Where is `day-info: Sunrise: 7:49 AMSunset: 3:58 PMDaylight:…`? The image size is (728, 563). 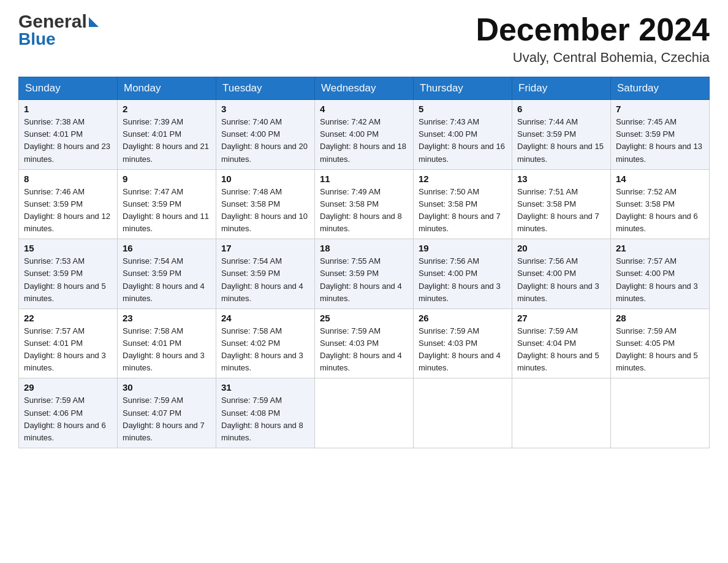 day-info: Sunrise: 7:49 AMSunset: 3:58 PMDaylight:… is located at coordinates (364, 211).